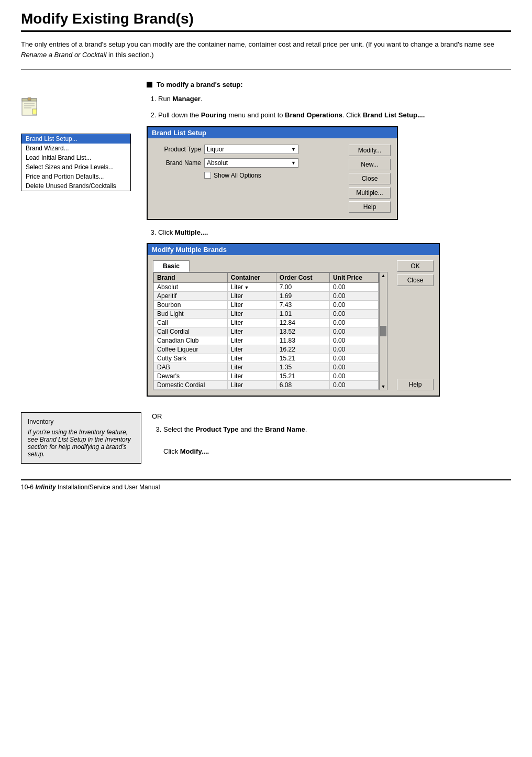 The height and width of the screenshot is (757, 532). I want to click on intro-paragraph: The only entries of a brand's setup you …, so click(266, 49).